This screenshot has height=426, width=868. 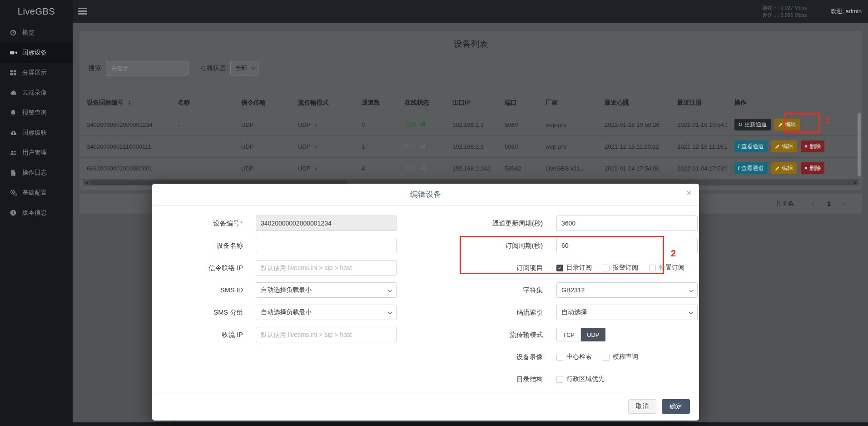 I want to click on page-number: 1, so click(x=829, y=204).